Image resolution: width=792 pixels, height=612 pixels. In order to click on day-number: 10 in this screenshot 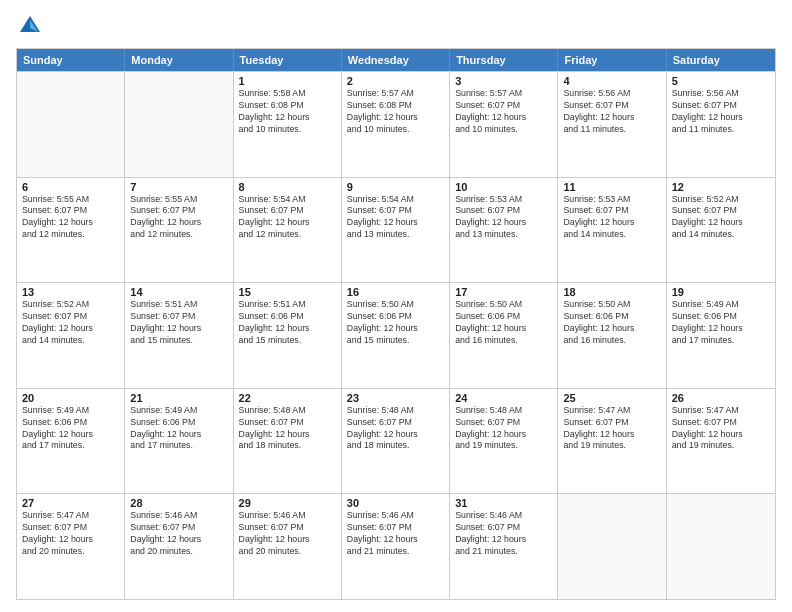, I will do `click(504, 187)`.